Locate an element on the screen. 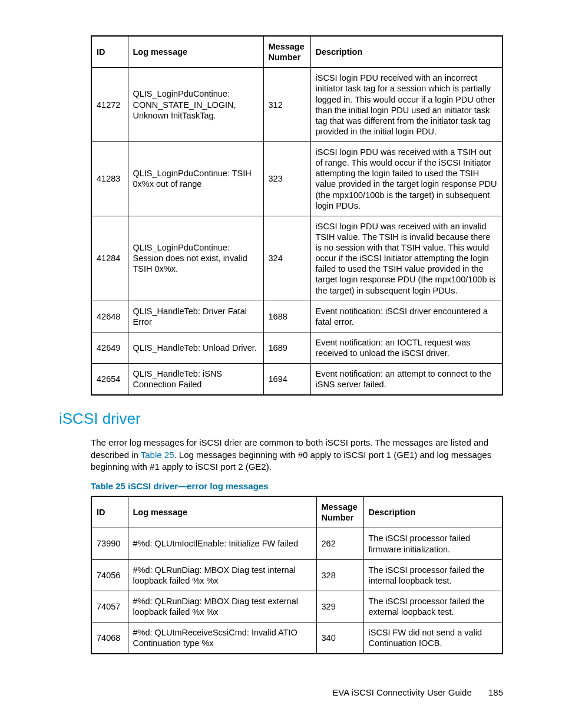 Image resolution: width=562 pixels, height=728 pixels. cell-msg: #%d: QLRunDiag: MBOX Diag test internal … is located at coordinates (222, 575).